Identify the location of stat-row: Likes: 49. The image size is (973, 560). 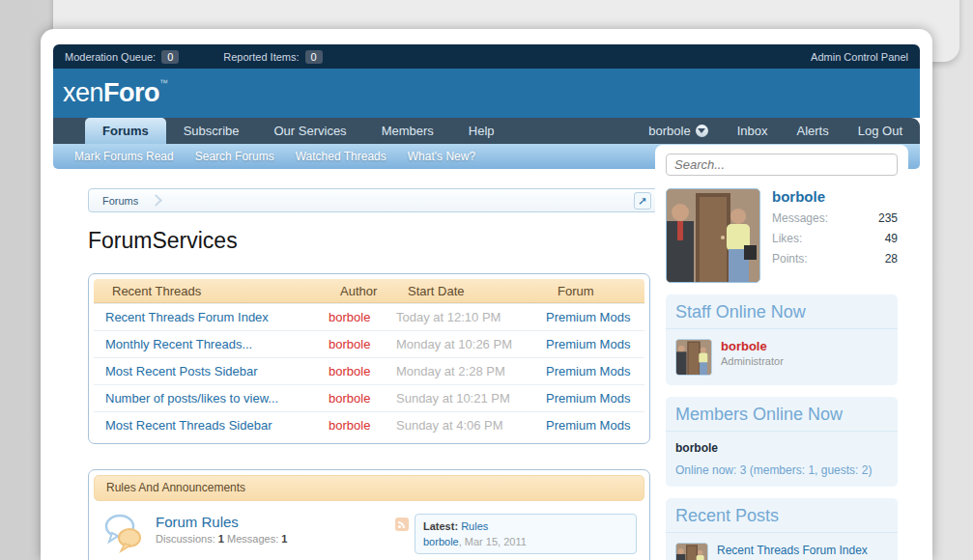
(835, 238).